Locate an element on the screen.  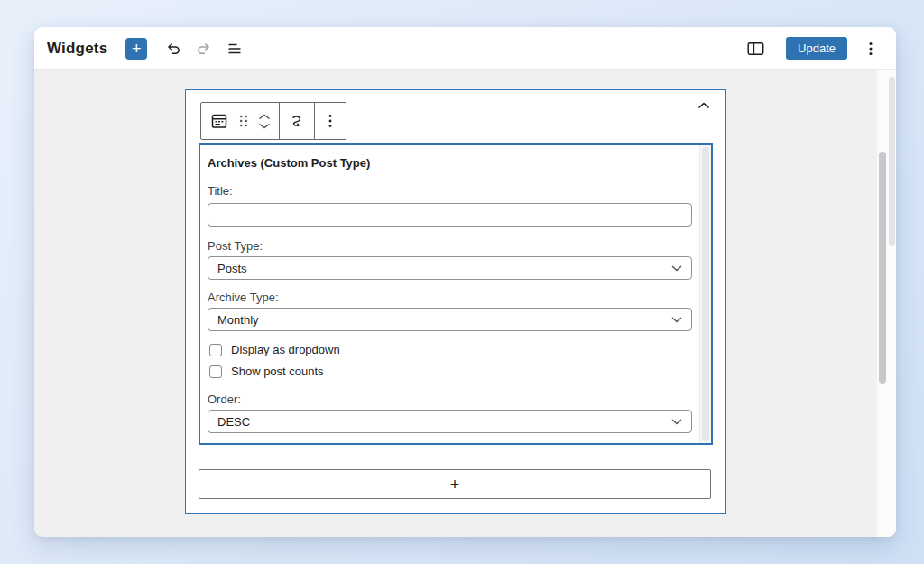
move-down-button is located at coordinates (264, 126).